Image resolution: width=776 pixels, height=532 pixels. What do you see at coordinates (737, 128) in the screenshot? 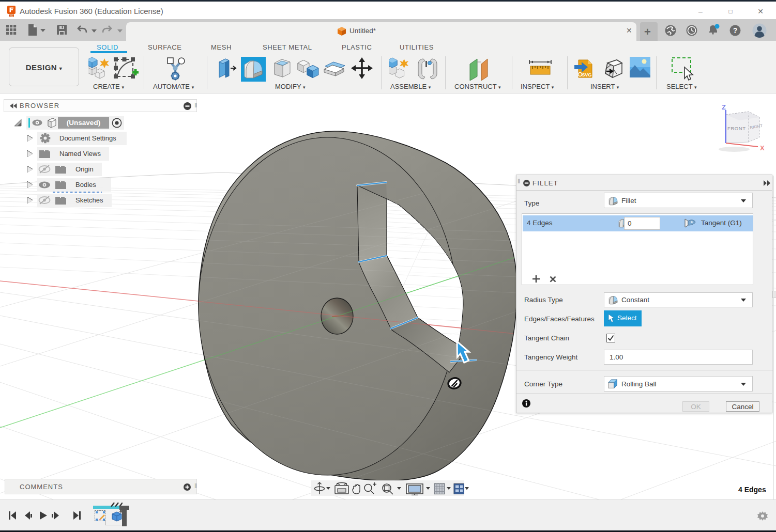
I see `svg-text: FRONT` at bounding box center [737, 128].